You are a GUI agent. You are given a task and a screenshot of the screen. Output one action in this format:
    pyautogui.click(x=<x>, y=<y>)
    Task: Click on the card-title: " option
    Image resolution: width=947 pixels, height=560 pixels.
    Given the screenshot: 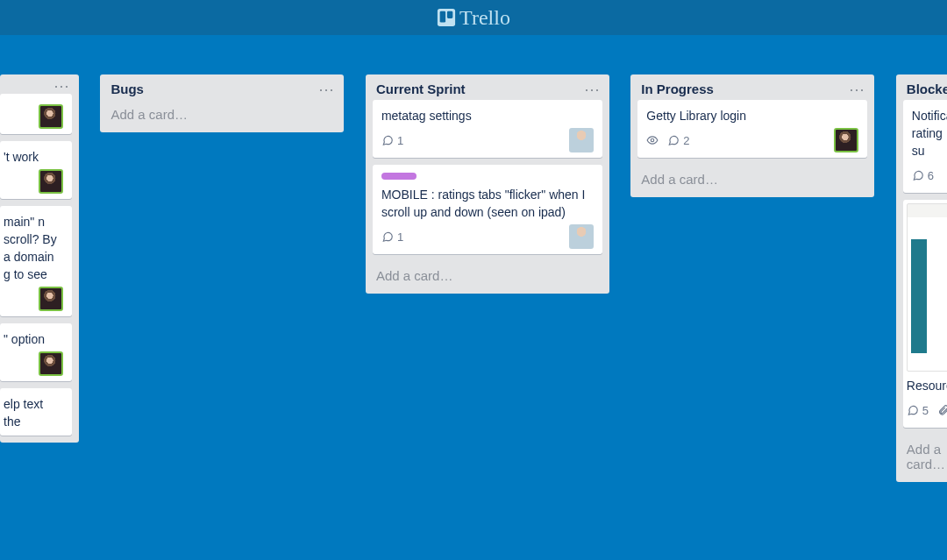 What is the action you would take?
    pyautogui.click(x=33, y=339)
    